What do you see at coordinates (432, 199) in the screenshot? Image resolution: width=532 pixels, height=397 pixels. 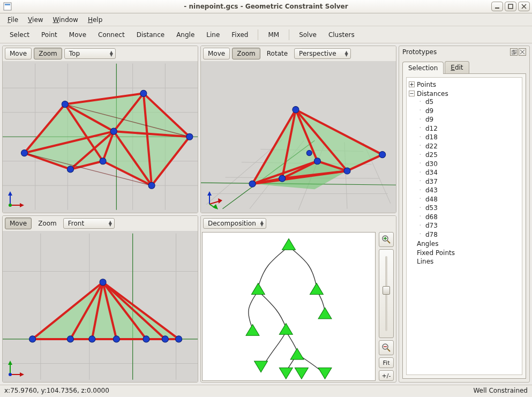 I see `tree-leaf-label: d48` at bounding box center [432, 199].